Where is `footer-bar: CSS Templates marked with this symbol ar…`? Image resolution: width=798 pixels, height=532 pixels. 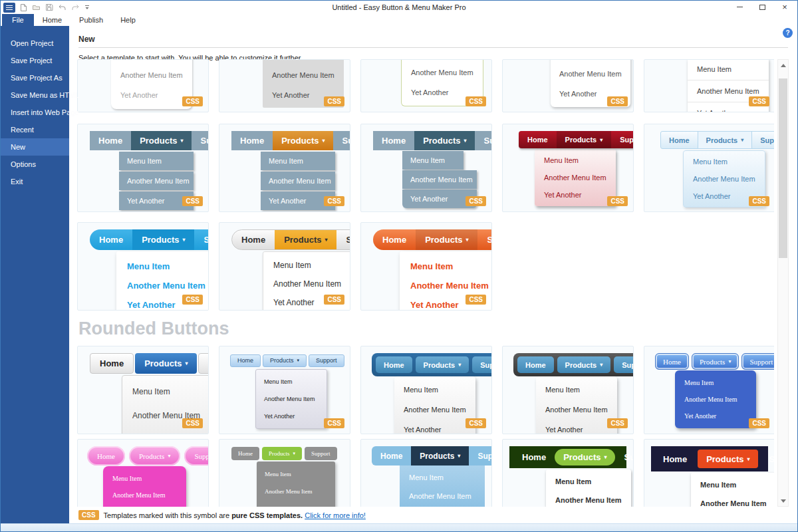
footer-bar: CSS Templates marked with this symbol ar… is located at coordinates (434, 515).